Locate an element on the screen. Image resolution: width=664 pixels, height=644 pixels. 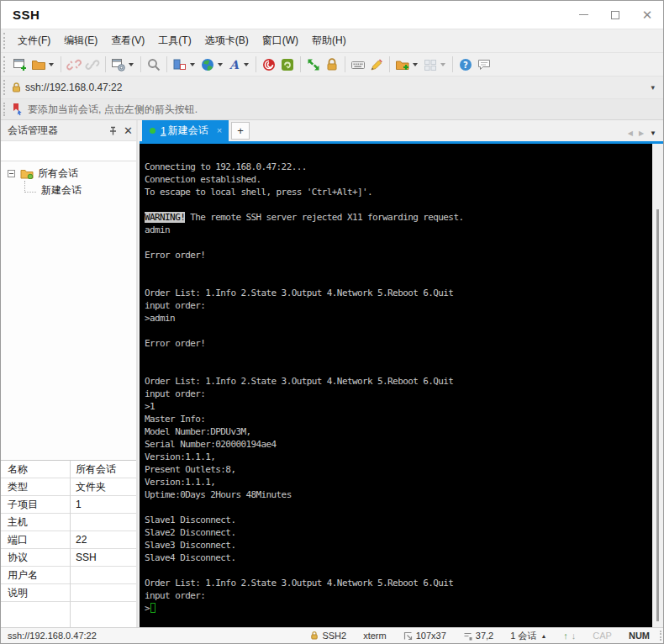
minimize-button is located at coordinates (583, 15).